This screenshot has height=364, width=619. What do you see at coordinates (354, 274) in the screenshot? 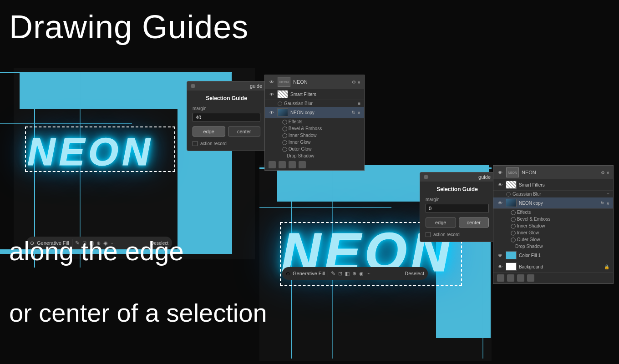
I see `toolbar-icon-brush-right: ⊕` at bounding box center [354, 274].